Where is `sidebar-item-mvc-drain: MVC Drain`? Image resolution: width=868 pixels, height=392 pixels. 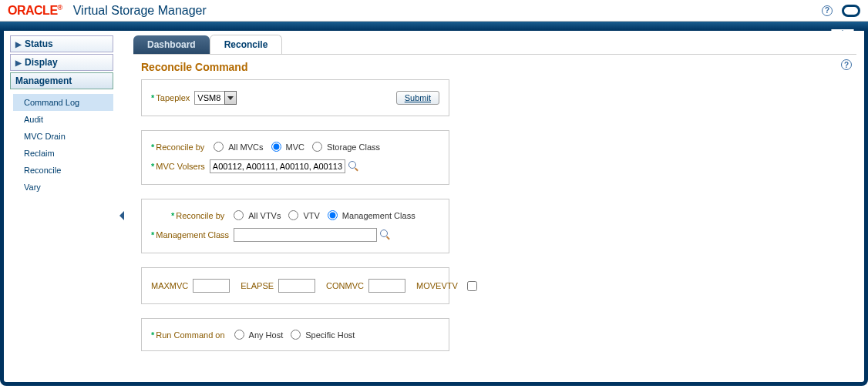
sidebar-item-mvc-drain: MVC Drain is located at coordinates (63, 136).